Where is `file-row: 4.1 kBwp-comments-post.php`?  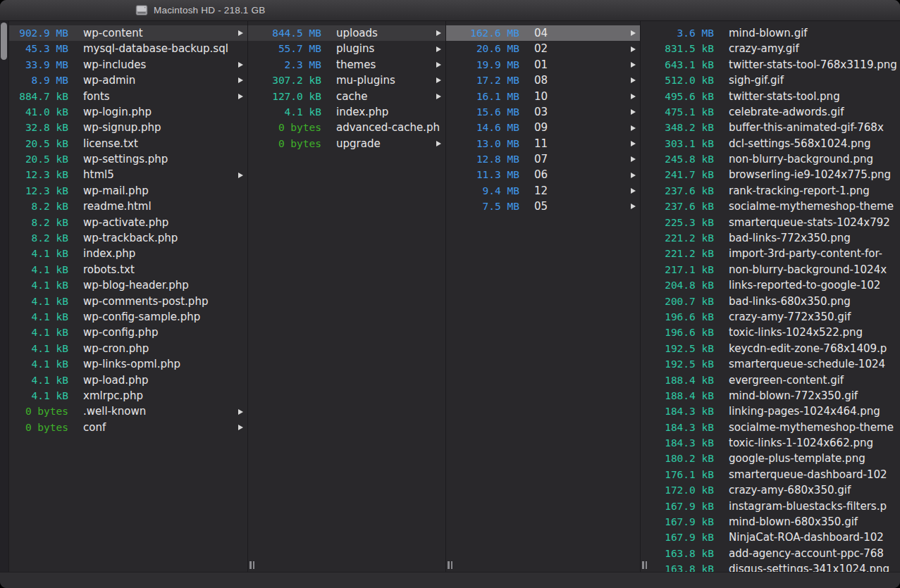
file-row: 4.1 kBwp-comments-post.php is located at coordinates (124, 301).